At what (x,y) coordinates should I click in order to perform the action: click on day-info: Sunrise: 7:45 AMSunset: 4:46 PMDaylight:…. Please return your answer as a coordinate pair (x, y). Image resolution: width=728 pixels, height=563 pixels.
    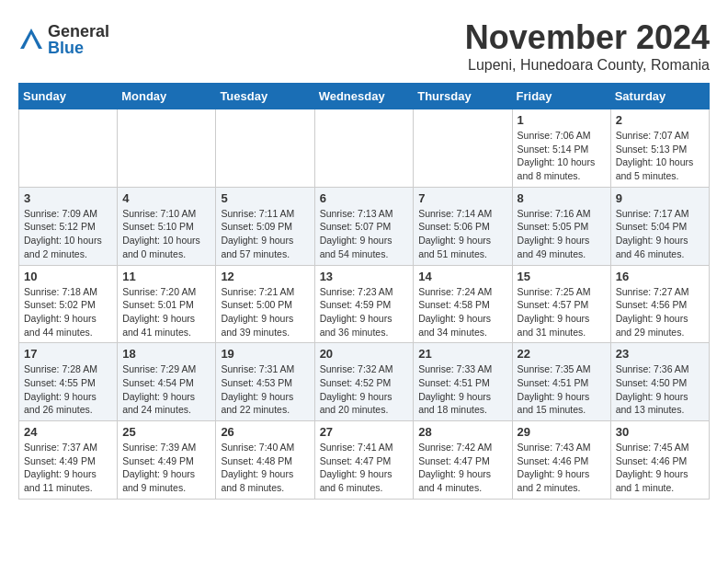
    Looking at the image, I should click on (660, 467).